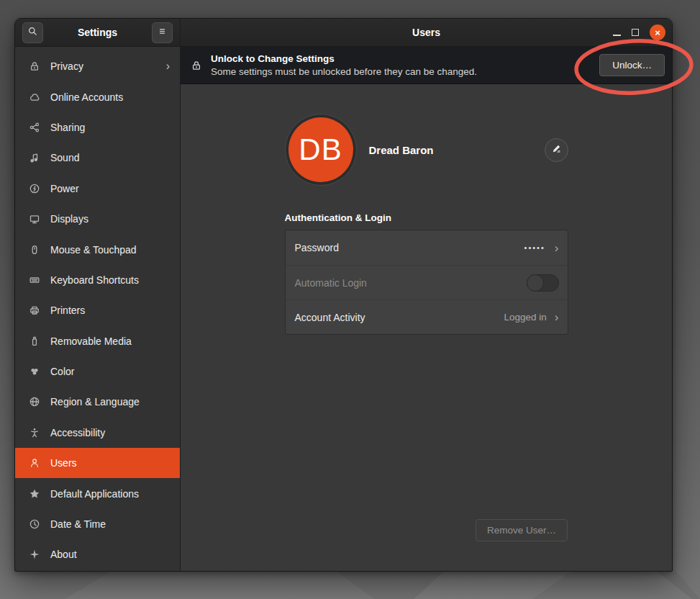 Image resolution: width=700 pixels, height=599 pixels. I want to click on sidebar-item-label: Users, so click(63, 463).